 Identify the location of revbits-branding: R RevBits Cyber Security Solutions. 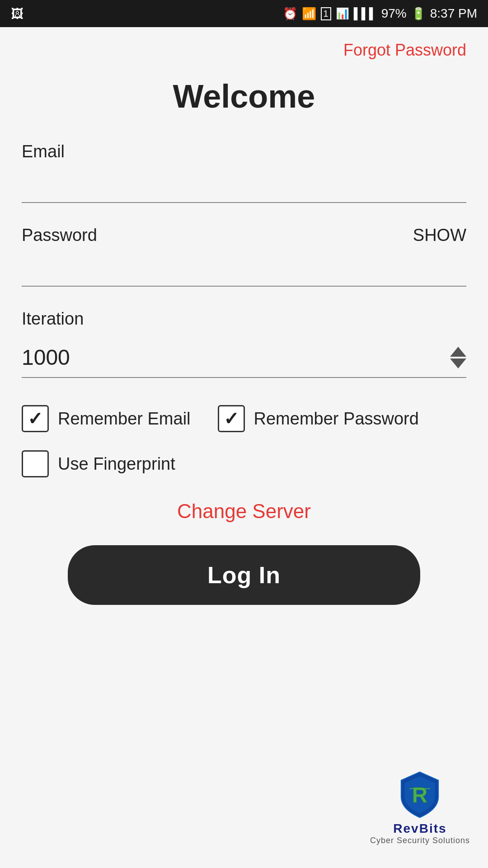
(420, 807).